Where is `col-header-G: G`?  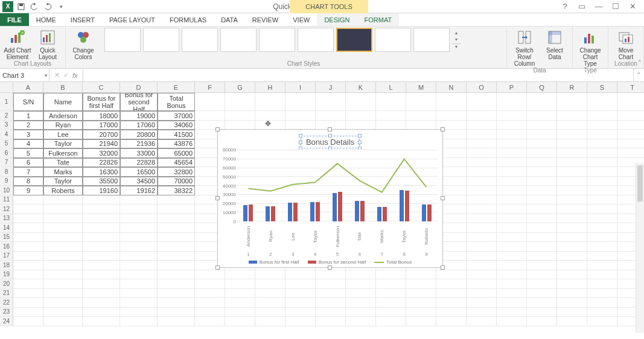 col-header-G: G is located at coordinates (240, 87).